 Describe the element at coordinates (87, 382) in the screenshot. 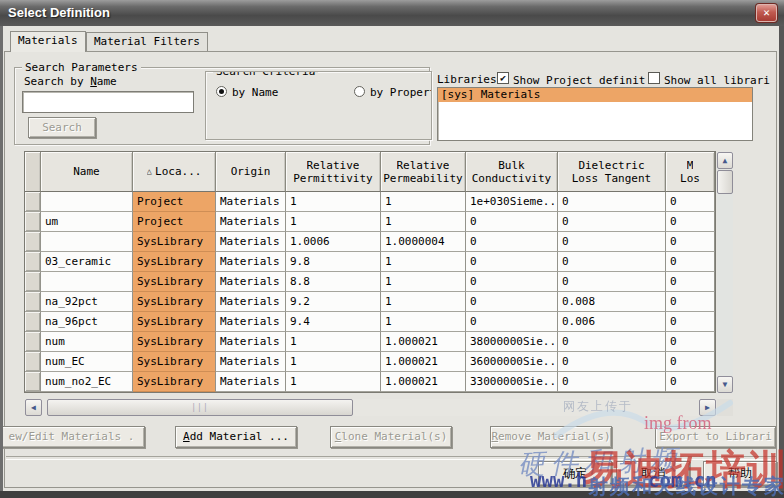

I see `cell-name: num_no2_EC` at that location.